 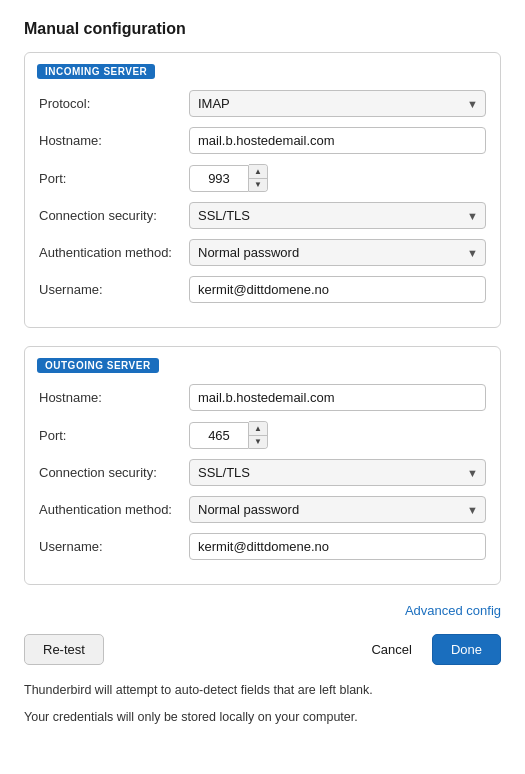 What do you see at coordinates (262, 546) in the screenshot?
I see `outgoing-username-row: Username:` at bounding box center [262, 546].